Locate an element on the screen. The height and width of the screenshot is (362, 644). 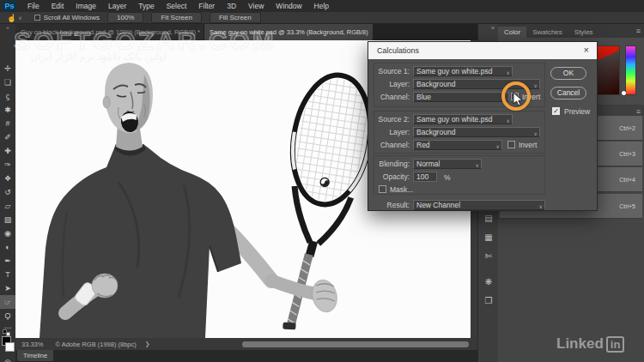
tab-color: Color is located at coordinates (512, 33).